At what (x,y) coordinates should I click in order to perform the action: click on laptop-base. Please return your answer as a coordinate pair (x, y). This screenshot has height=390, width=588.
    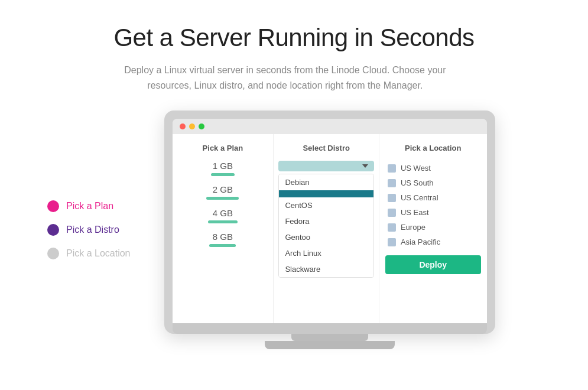
    Looking at the image, I should click on (330, 329).